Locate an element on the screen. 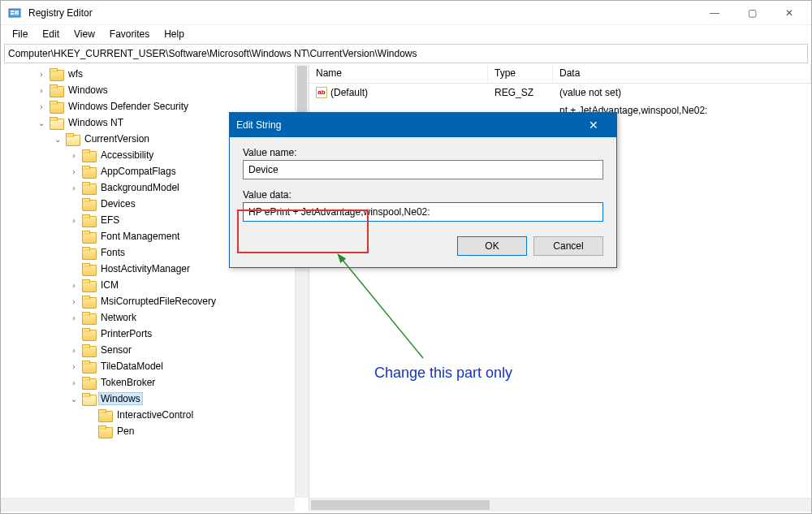 The width and height of the screenshot is (812, 514). address-text: Computer\HKEY_CURRENT_USER\Software\Micr… is located at coordinates (213, 54).